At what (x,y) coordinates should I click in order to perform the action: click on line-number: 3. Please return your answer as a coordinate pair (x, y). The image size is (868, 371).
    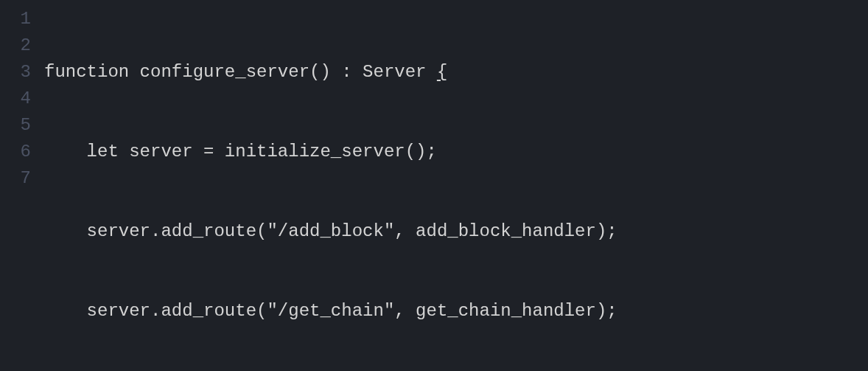
    Looking at the image, I should click on (15, 72).